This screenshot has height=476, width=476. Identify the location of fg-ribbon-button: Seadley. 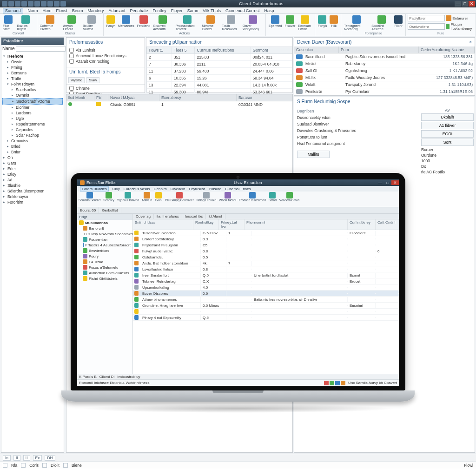
(109, 199).